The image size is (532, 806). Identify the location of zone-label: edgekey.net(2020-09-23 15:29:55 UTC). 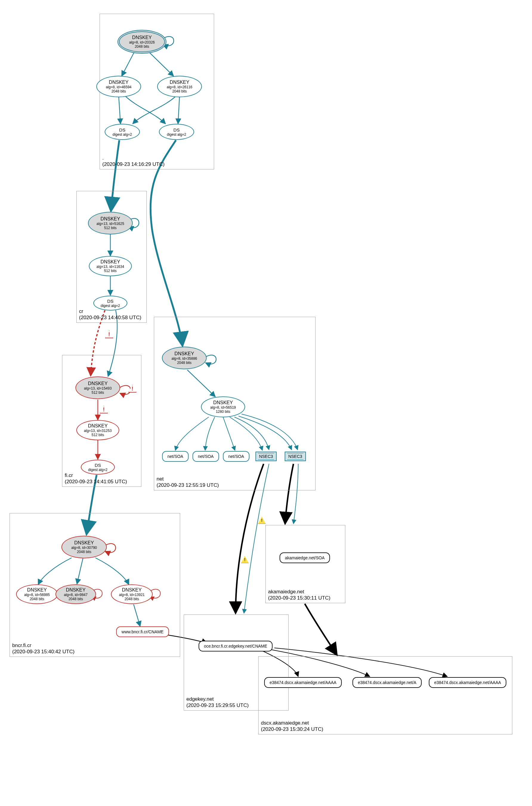
(217, 702).